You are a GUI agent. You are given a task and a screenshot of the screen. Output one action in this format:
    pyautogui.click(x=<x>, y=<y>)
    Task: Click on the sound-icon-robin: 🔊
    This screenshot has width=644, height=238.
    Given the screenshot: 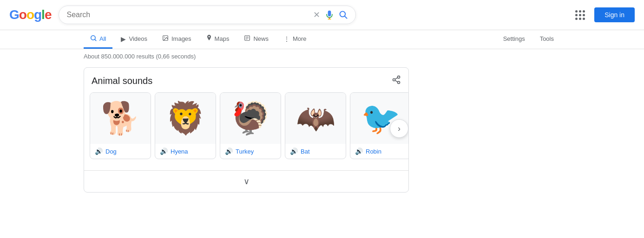 What is the action you would take?
    pyautogui.click(x=359, y=151)
    